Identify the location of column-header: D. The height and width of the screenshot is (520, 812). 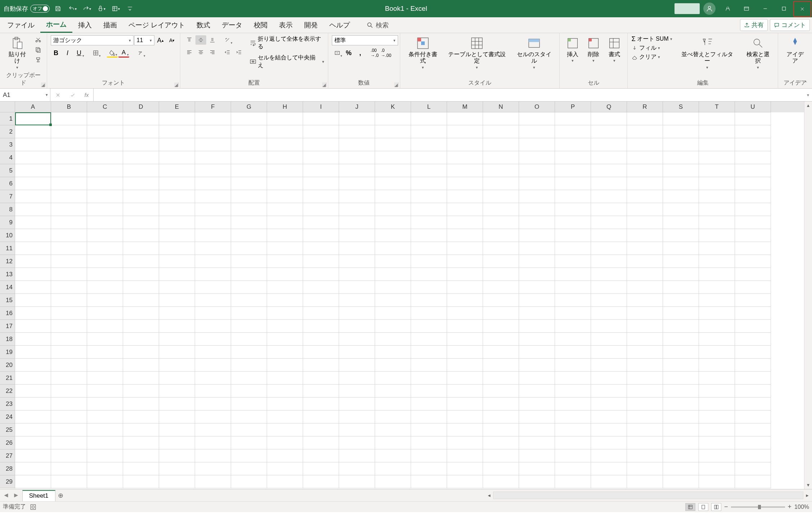
(141, 107).